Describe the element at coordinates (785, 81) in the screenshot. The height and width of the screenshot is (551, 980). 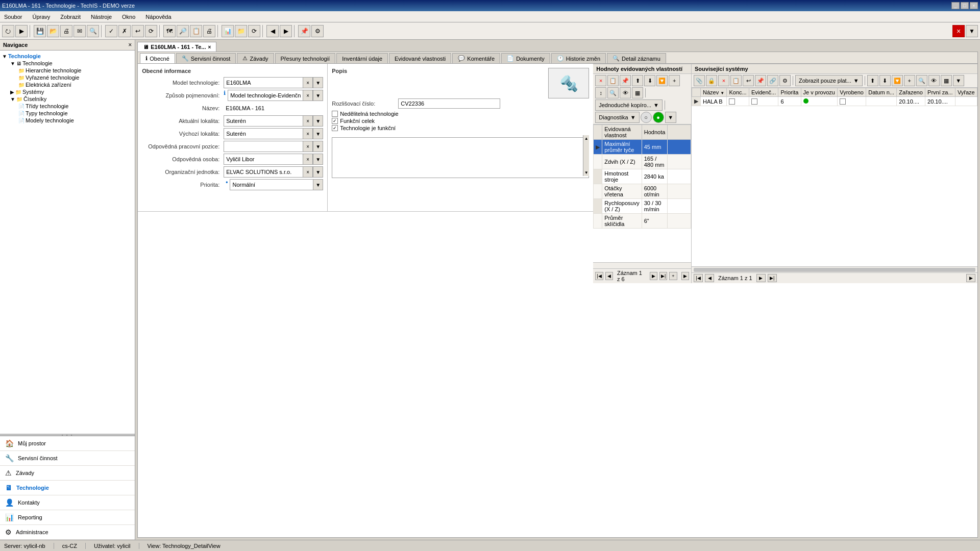
I see `systemy-btn-8: ⚙` at that location.